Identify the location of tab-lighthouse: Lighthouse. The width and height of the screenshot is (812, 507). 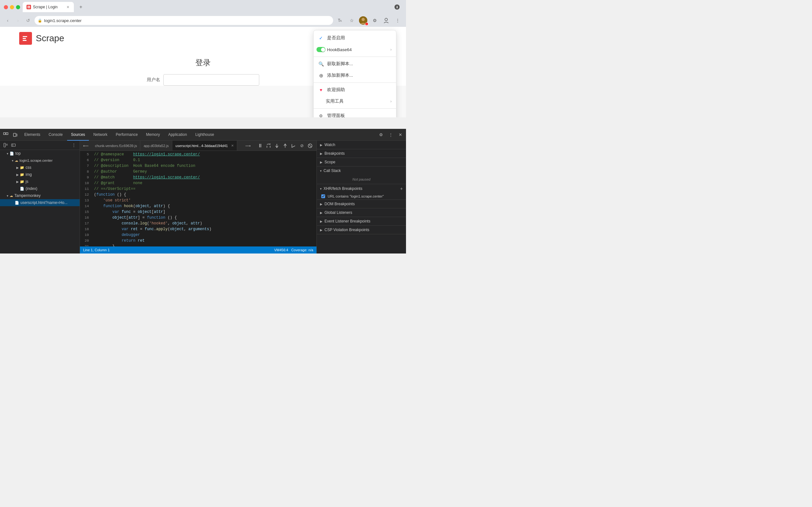
(205, 135).